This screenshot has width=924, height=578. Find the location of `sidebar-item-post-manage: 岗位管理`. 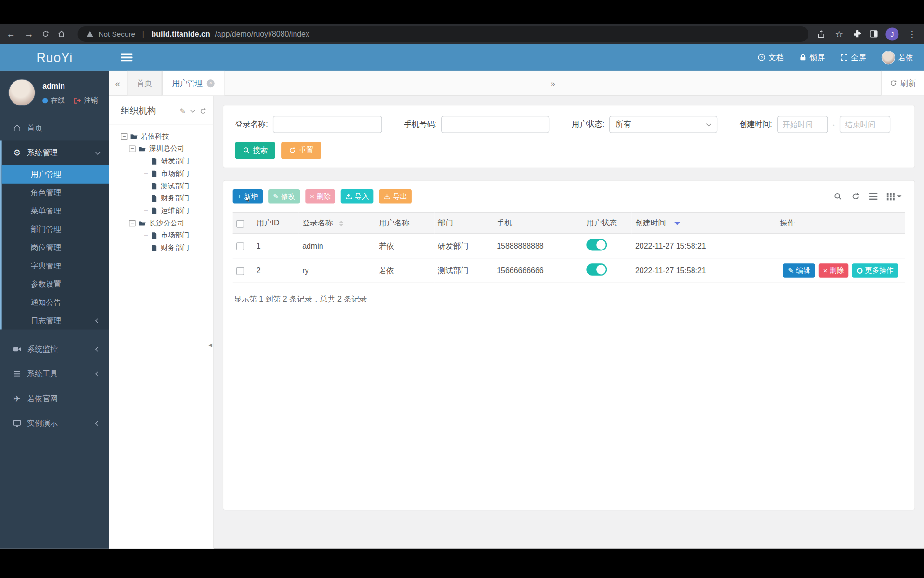

sidebar-item-post-manage: 岗位管理 is located at coordinates (56, 248).